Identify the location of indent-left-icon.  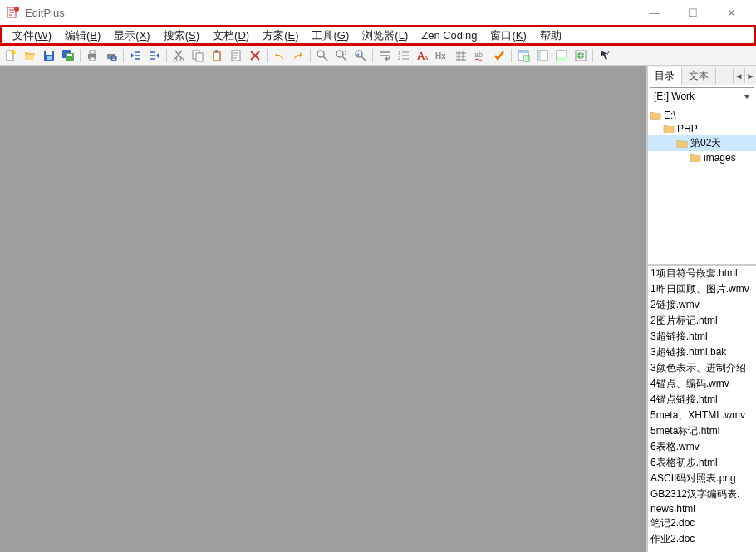
(135, 56).